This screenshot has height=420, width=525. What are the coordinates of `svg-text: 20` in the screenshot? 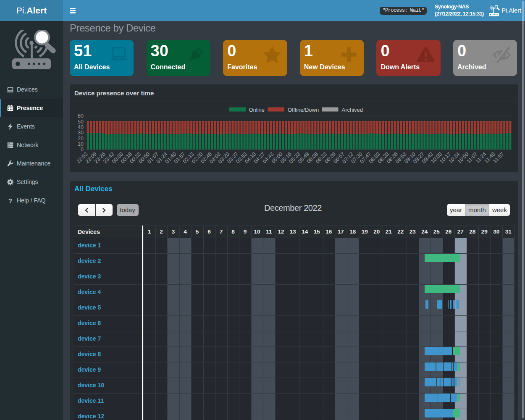 It's located at (81, 139).